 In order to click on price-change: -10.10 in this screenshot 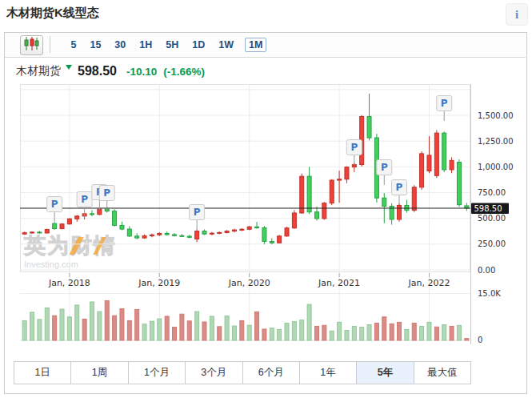, I will do `click(142, 72)`.